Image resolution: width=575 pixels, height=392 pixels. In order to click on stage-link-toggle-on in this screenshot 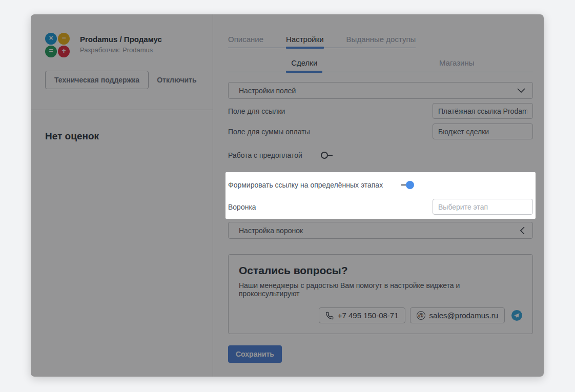, I will do `click(408, 185)`.